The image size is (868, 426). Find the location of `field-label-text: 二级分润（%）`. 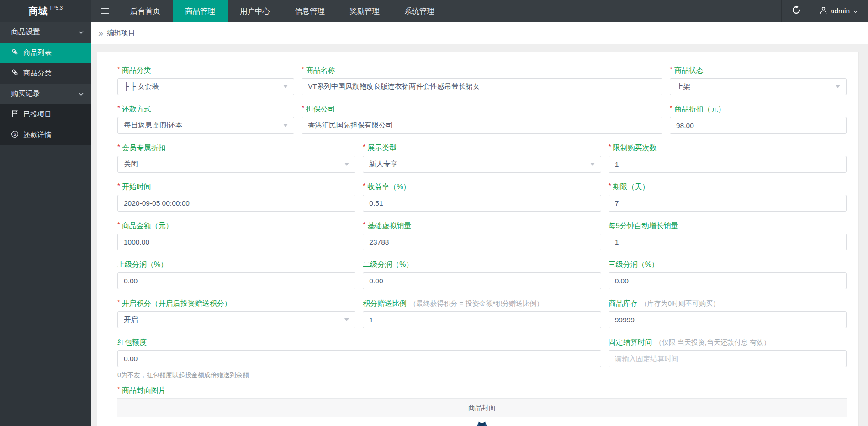

field-label-text: 二级分润（%） is located at coordinates (388, 265).